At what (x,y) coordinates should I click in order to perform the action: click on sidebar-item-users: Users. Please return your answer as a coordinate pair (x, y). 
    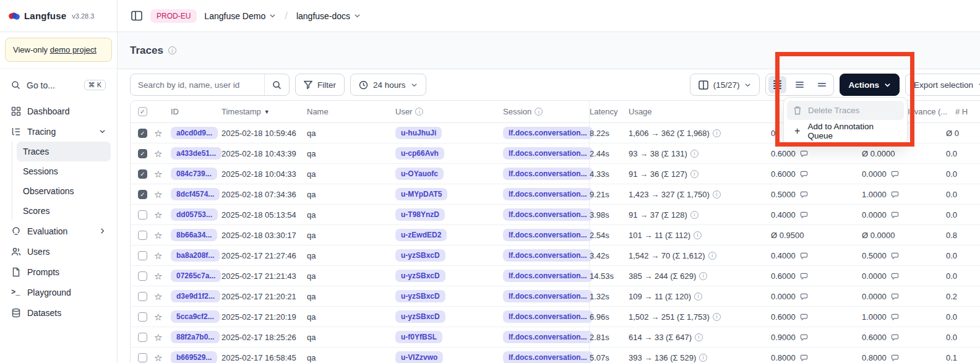
    Looking at the image, I should click on (58, 251).